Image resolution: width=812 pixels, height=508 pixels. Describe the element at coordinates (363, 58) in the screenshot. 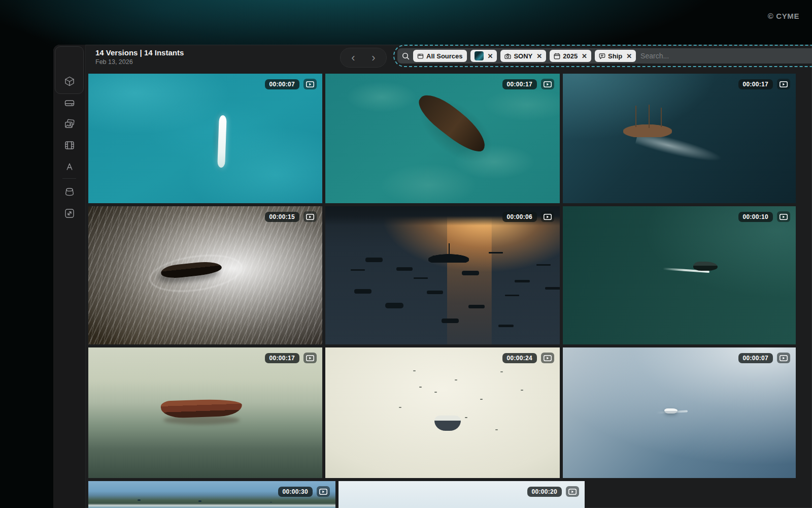

I see `navigation-pill: ‹ ›` at that location.